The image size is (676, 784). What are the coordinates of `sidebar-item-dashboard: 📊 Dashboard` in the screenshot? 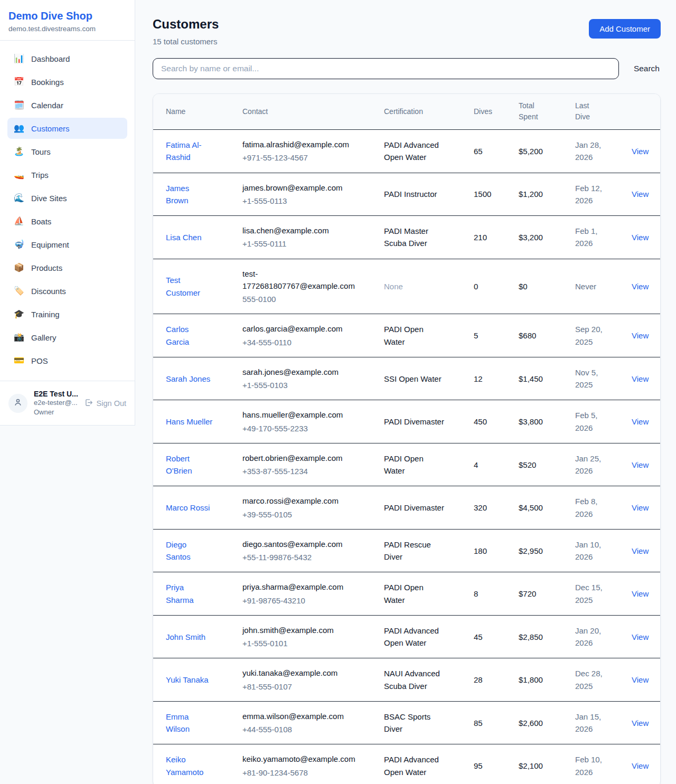 It's located at (68, 59).